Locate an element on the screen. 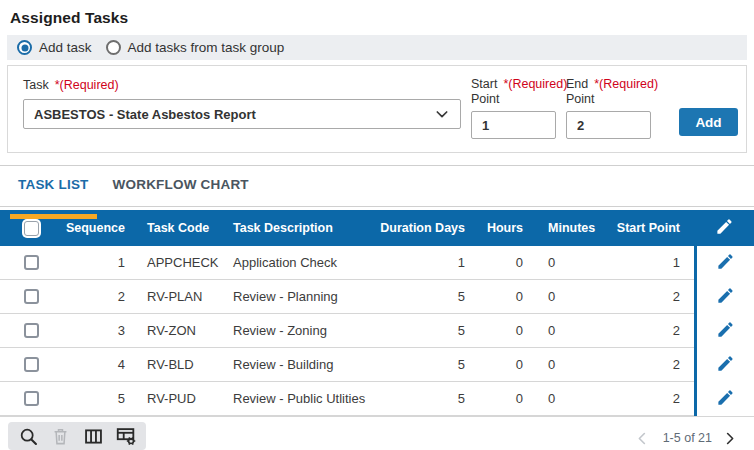  table-row: 3 RV-ZON Review - Zoning 5 0 0 2 is located at coordinates (377, 331).